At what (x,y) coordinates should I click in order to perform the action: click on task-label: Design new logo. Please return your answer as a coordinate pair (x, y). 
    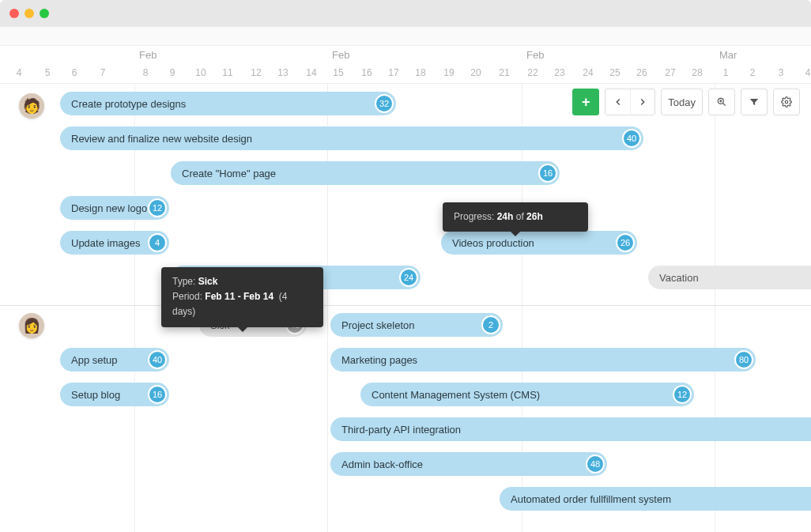
    Looking at the image, I should click on (109, 209).